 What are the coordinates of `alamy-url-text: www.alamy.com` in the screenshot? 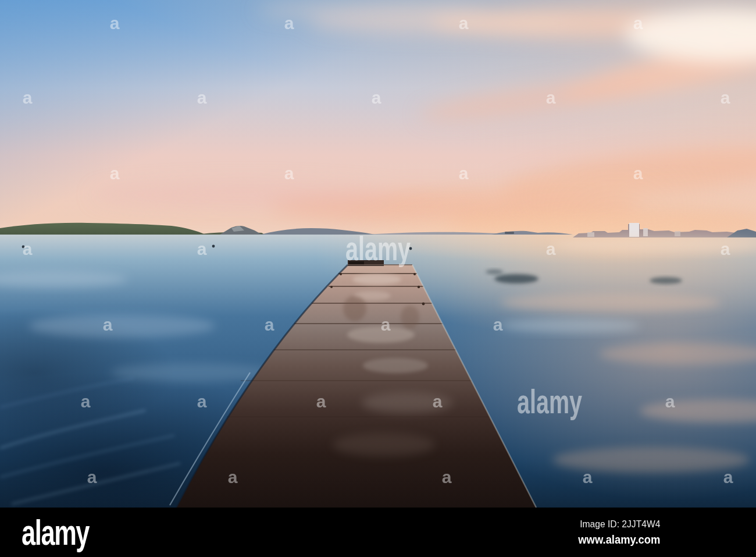 It's located at (619, 540).